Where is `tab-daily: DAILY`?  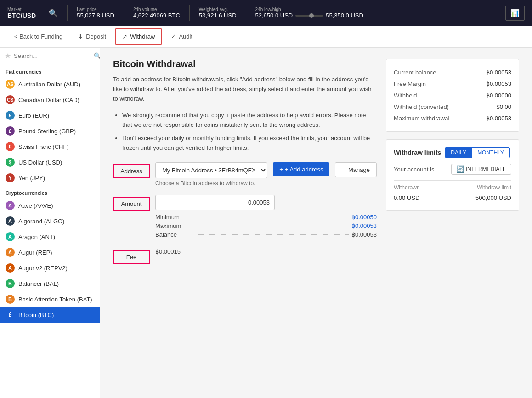
tab-daily: DAILY is located at coordinates (458, 153).